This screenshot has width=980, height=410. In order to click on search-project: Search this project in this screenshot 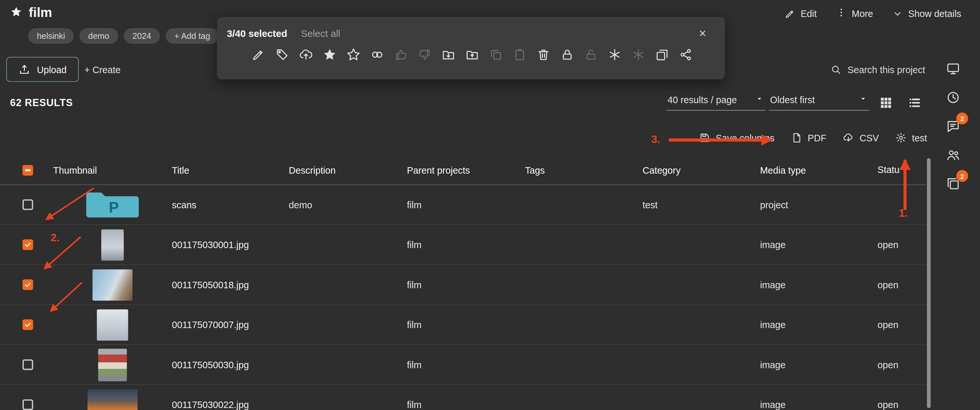, I will do `click(878, 69)`.